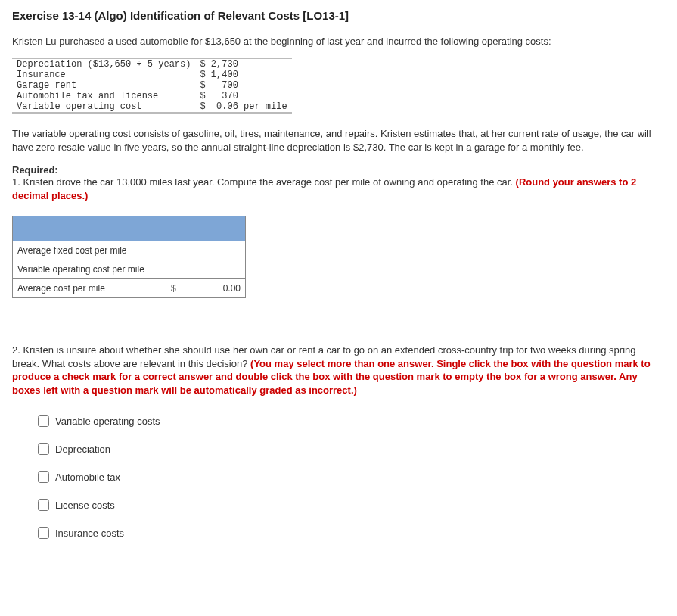 The height and width of the screenshot is (616, 677). I want to click on question-1-text: 1. Kristen drove the car 13,000 miles la…, so click(339, 189).